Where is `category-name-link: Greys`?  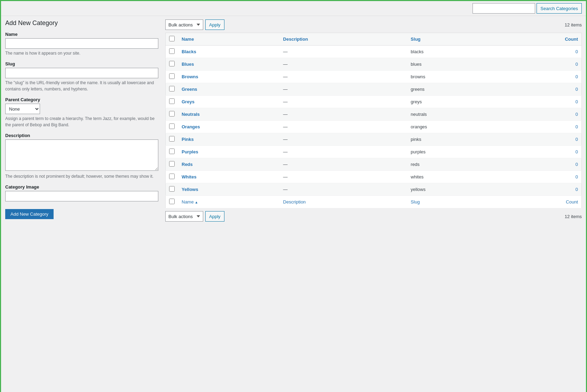 category-name-link: Greys is located at coordinates (188, 102).